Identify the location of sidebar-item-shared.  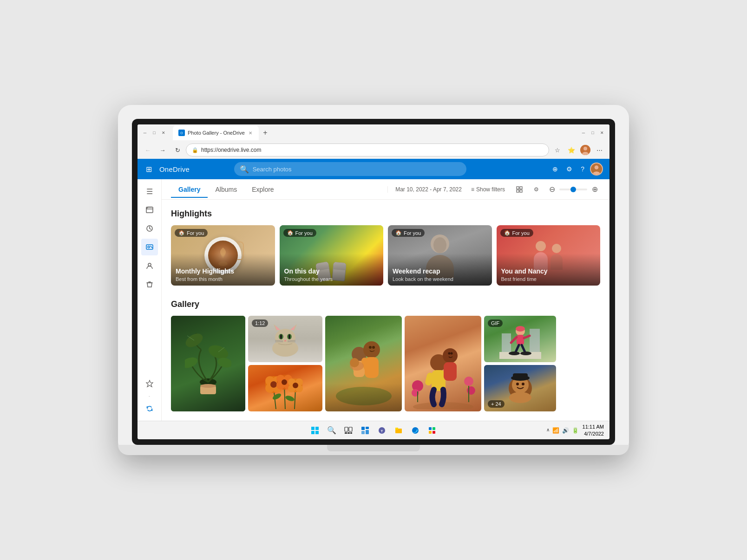
(150, 266).